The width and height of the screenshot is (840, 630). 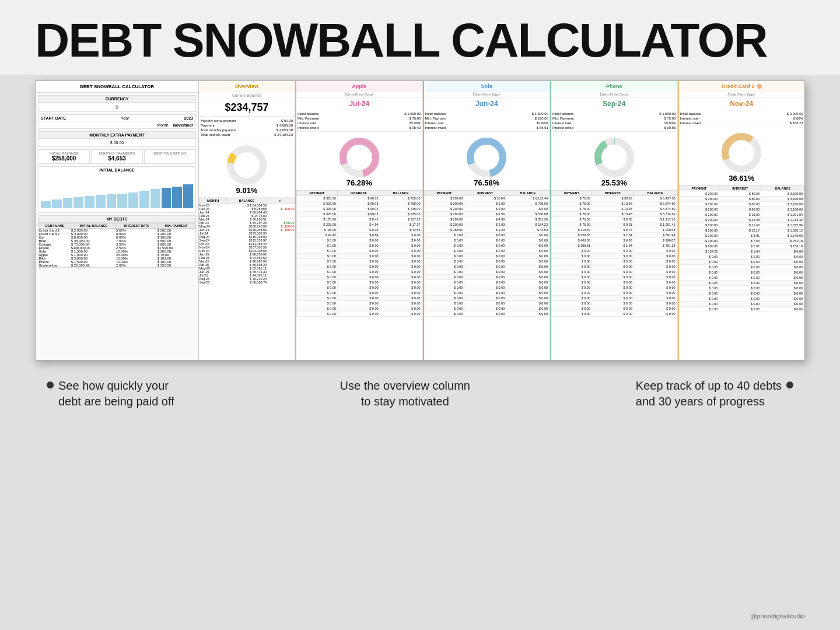 I want to click on apple-donut: 76.28%, so click(x=359, y=161).